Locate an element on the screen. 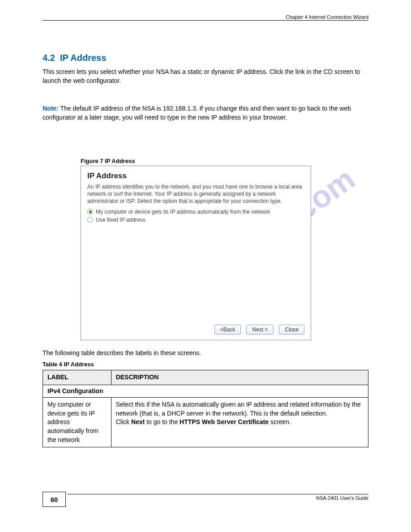 The height and width of the screenshot is (532, 411). td-label: My computer or device gets its IP addres… is located at coordinates (77, 423).